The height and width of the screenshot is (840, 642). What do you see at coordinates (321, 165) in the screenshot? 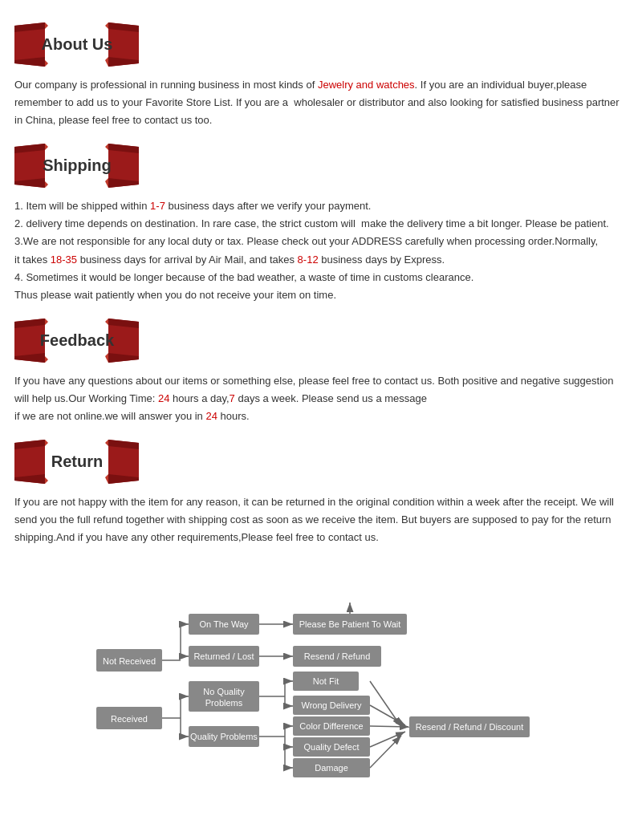
I see `shipping-header: Shipping` at bounding box center [321, 165].